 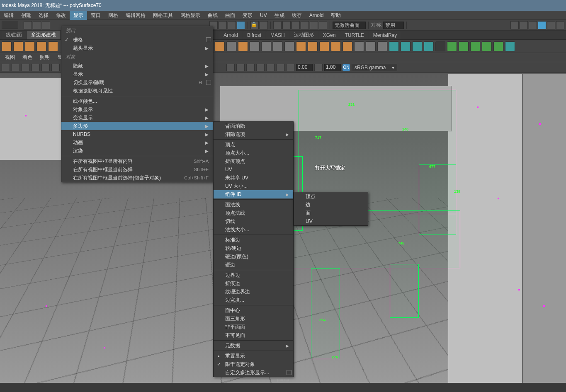 I want to click on menu-item-hard-edges-color: 硬边(颜色), so click(x=253, y=256).